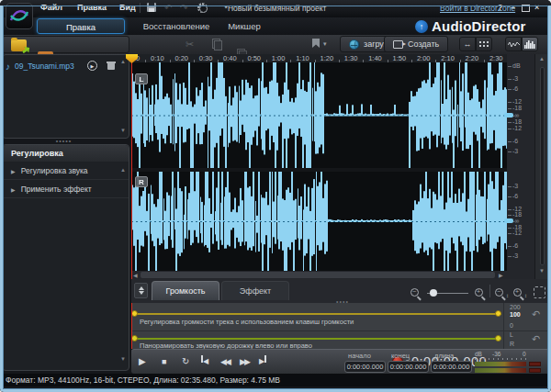 This screenshot has height=392, width=551. What do you see at coordinates (279, 59) in the screenshot?
I see `ruler-tick: 1:00` at bounding box center [279, 59].